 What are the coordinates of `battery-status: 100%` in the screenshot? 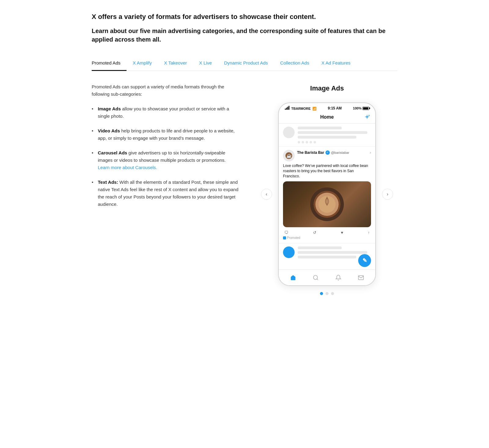 It's located at (361, 108).